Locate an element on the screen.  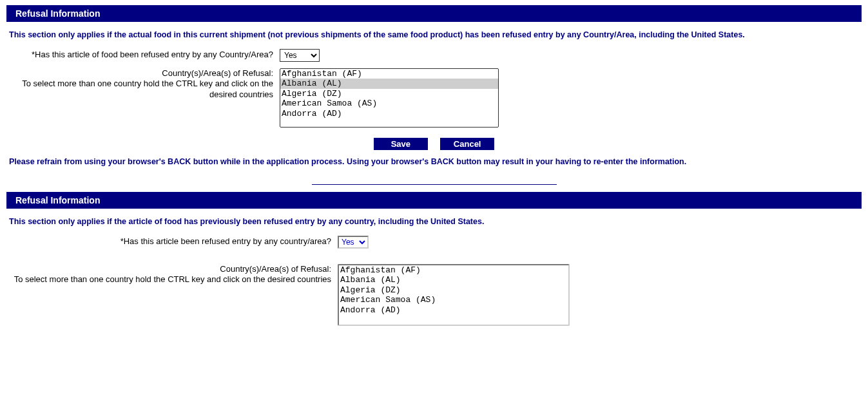
section1-q2-row: Country(s)/Area(s) of Refusal: To select… is located at coordinates (434, 98).